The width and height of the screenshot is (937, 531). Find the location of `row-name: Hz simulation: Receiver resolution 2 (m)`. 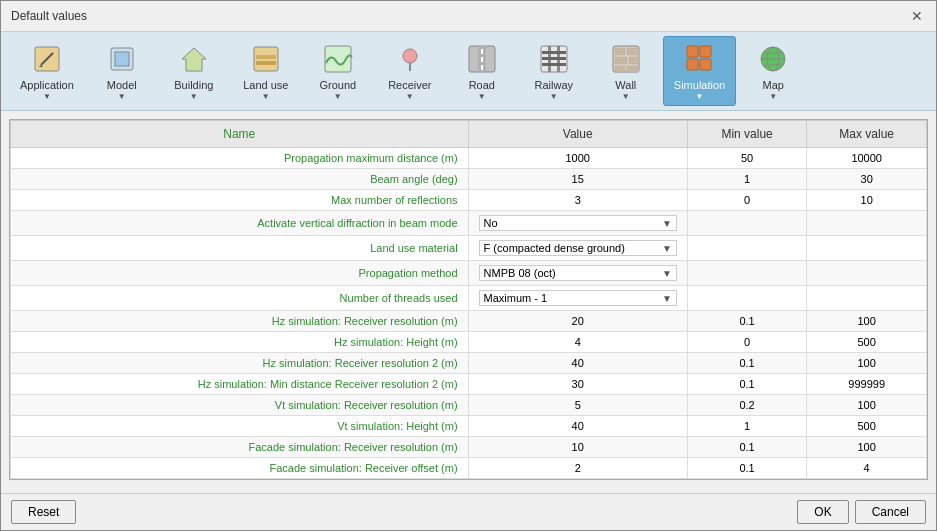

row-name: Hz simulation: Receiver resolution 2 (m) is located at coordinates (240, 364).